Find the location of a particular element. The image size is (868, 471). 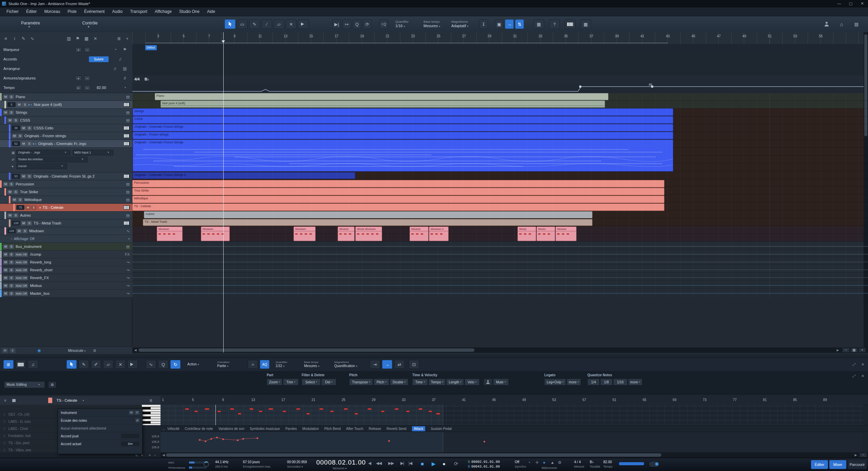

zoom-in-button: + is located at coordinates (862, 350).